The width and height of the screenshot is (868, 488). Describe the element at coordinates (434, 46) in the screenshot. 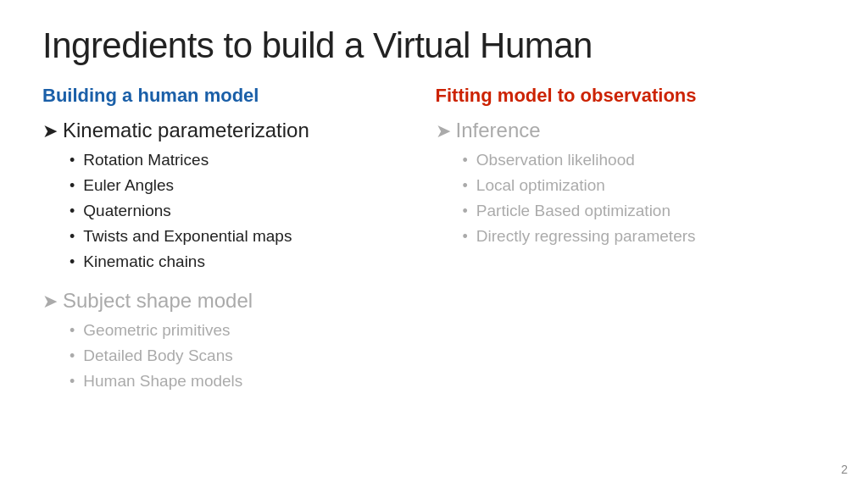

I see `slide-title: Ingredients to build a Virtual Human` at that location.